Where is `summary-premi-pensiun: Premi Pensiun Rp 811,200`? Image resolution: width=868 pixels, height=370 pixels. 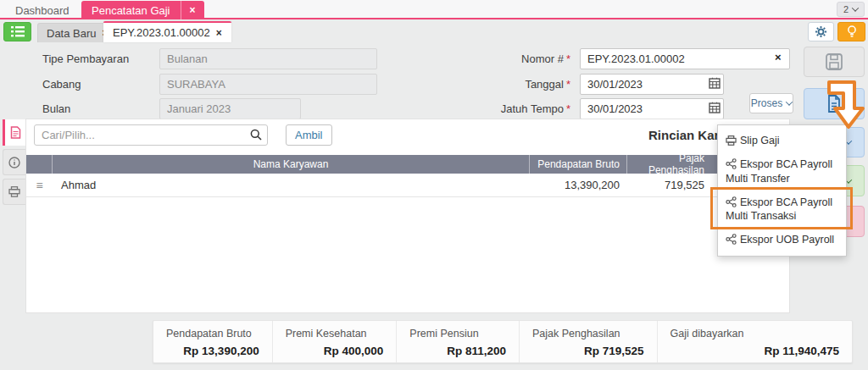
summary-premi-pensiun: Premi Pensiun Rp 811,200 is located at coordinates (458, 342).